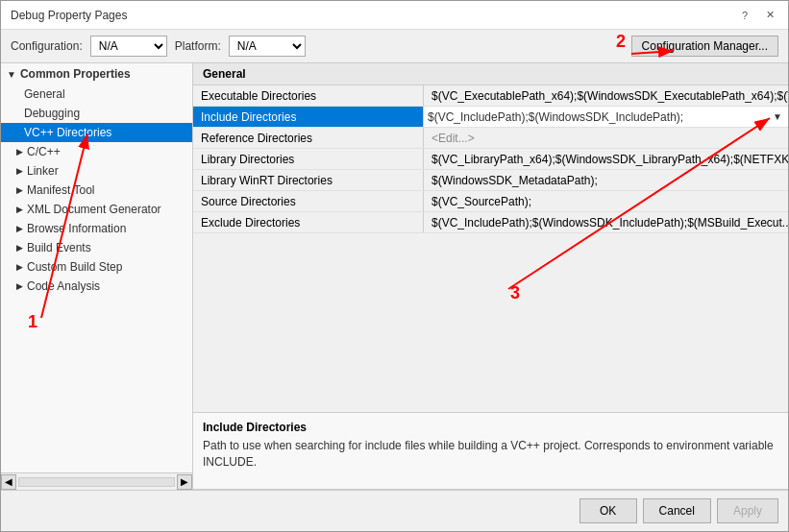 The width and height of the screenshot is (789, 532). I want to click on tree-item-xml-label: XML Document Generator, so click(94, 209).